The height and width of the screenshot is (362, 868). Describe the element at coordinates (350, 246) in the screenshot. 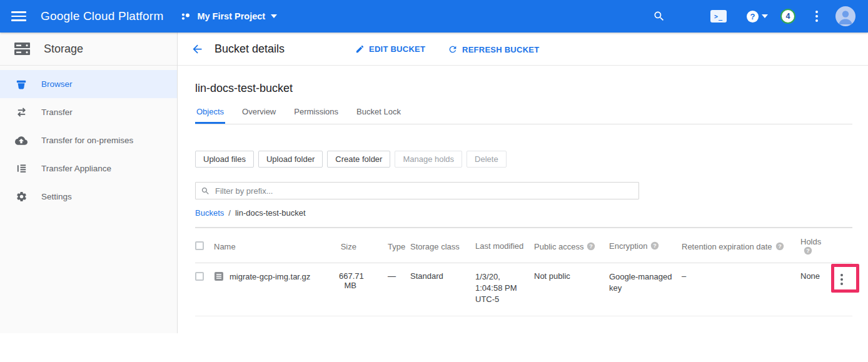

I see `column-header-size: Size` at that location.